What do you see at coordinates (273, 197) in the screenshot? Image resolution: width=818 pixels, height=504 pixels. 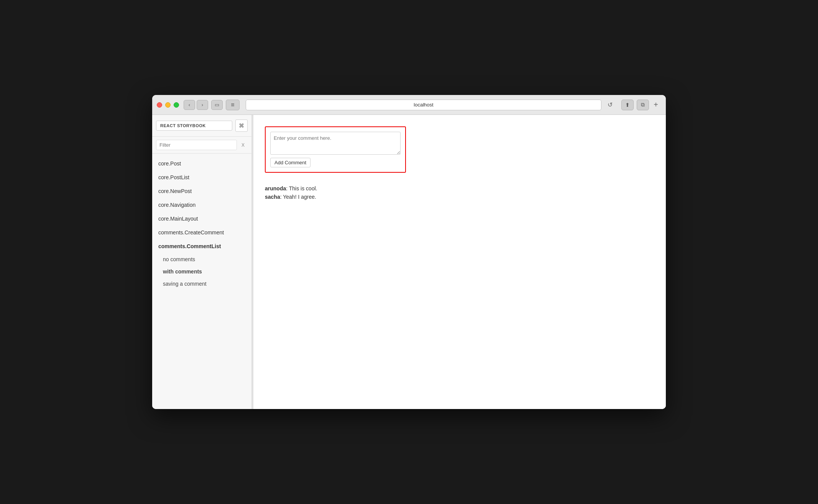 I see `comment-author-1: sacha` at bounding box center [273, 197].